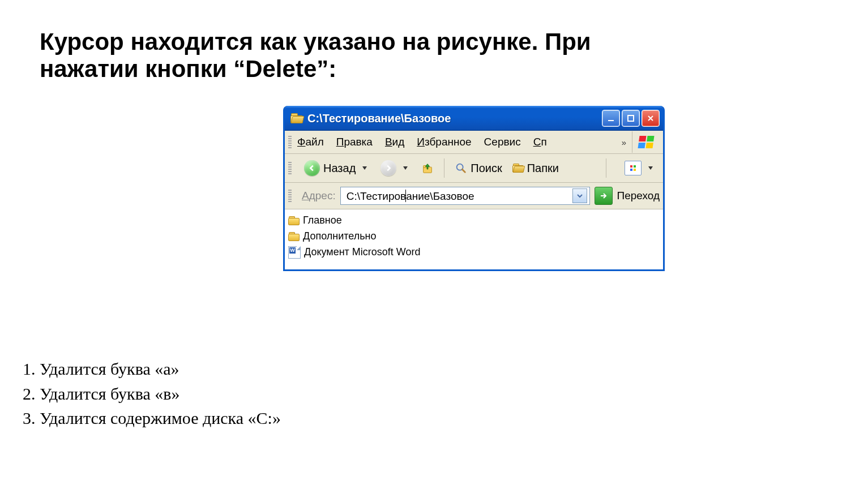 Image resolution: width=868 pixels, height=489 pixels. What do you see at coordinates (354, 142) in the screenshot?
I see `menu-edit: Правка` at bounding box center [354, 142].